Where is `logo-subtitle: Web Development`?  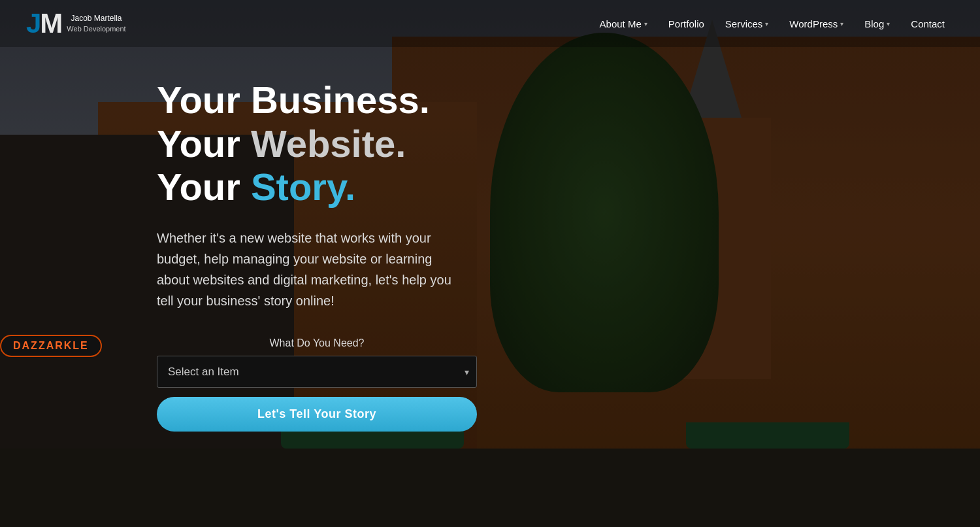
logo-subtitle: Web Development is located at coordinates (96, 29).